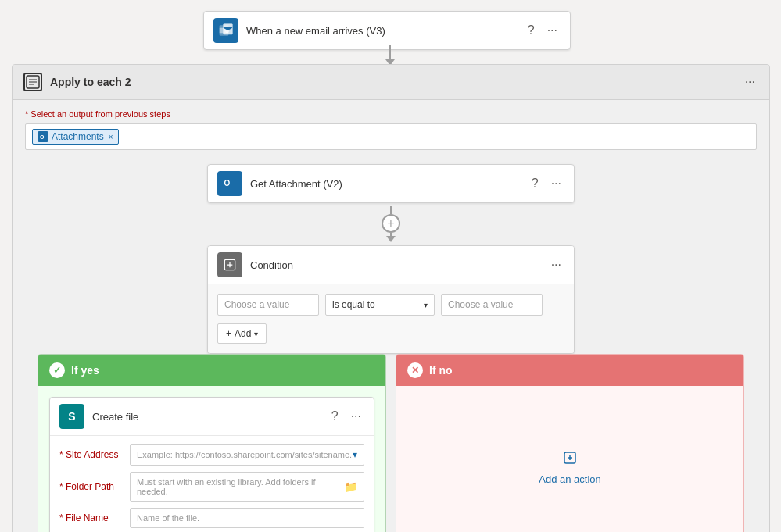 The width and height of the screenshot is (781, 532). I want to click on attachments-pill-container: O Attachments ×, so click(391, 137).